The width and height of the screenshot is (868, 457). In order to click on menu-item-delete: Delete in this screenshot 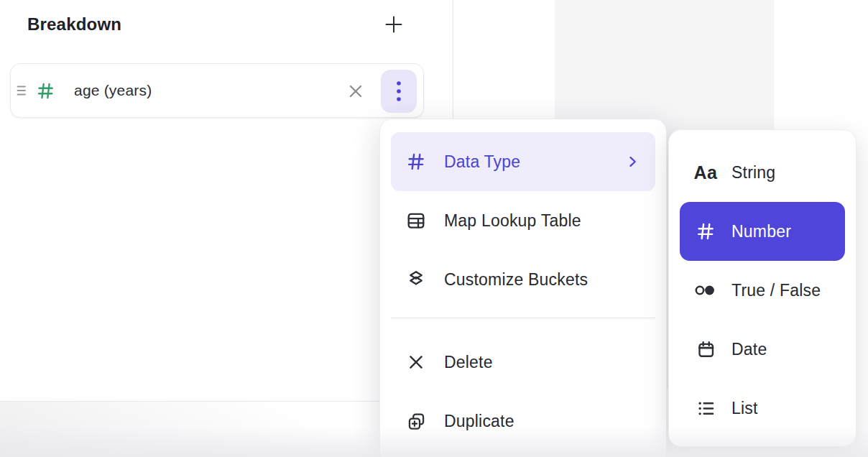, I will do `click(523, 362)`.